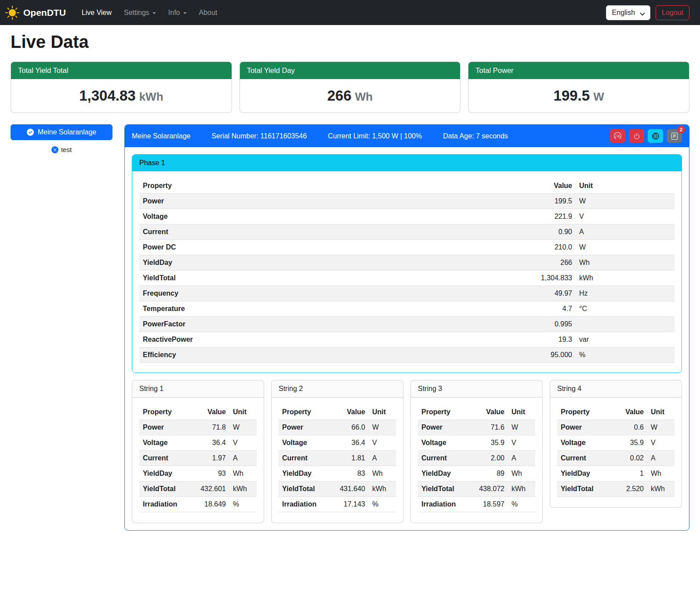 The height and width of the screenshot is (597, 700). I want to click on card-title: Total Yield Day, so click(350, 70).